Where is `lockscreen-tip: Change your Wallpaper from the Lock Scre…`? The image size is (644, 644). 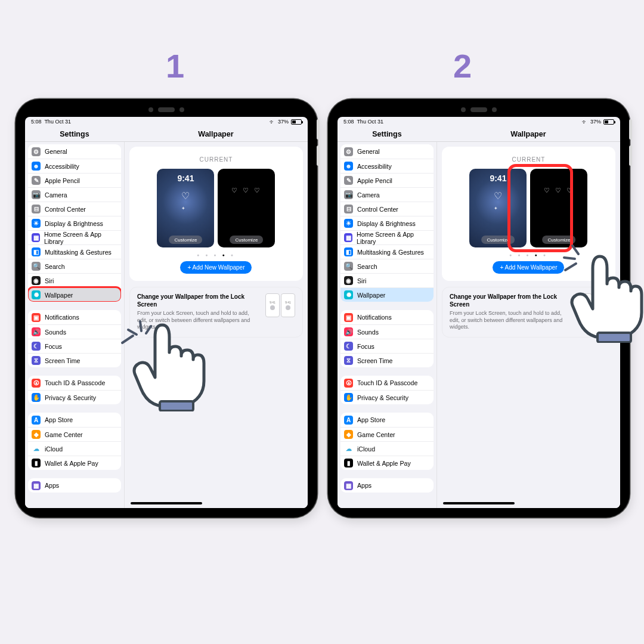 lockscreen-tip: Change your Wallpaper from the Lock Scre… is located at coordinates (528, 312).